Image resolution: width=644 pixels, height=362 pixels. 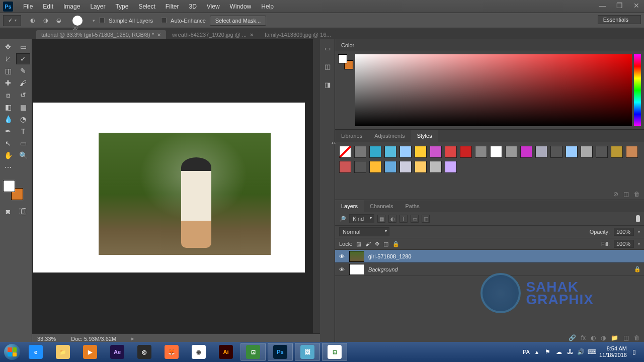 I want to click on new-layer-icon: ◫, so click(x=626, y=338).